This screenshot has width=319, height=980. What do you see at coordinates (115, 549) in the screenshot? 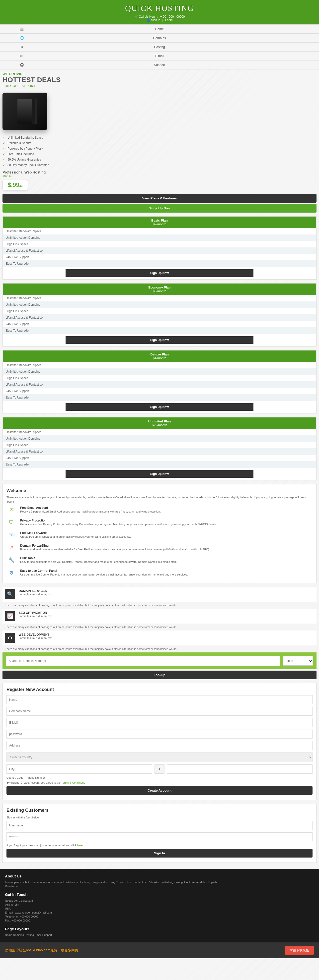
I see `feature-desc: Point your domain name to another websit…` at bounding box center [115, 549].